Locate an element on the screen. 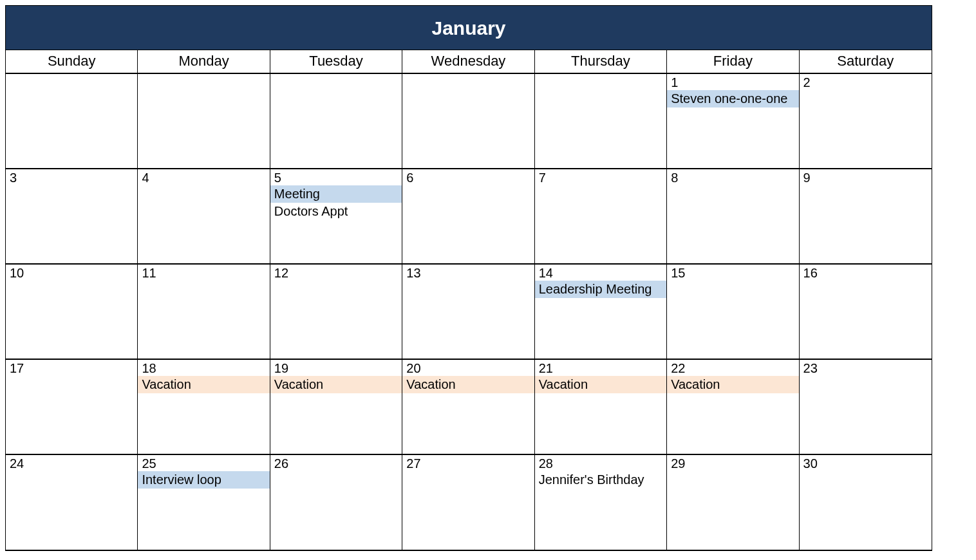 This screenshot has width=976, height=560. event: Jennifer's Birthday is located at coordinates (601, 480).